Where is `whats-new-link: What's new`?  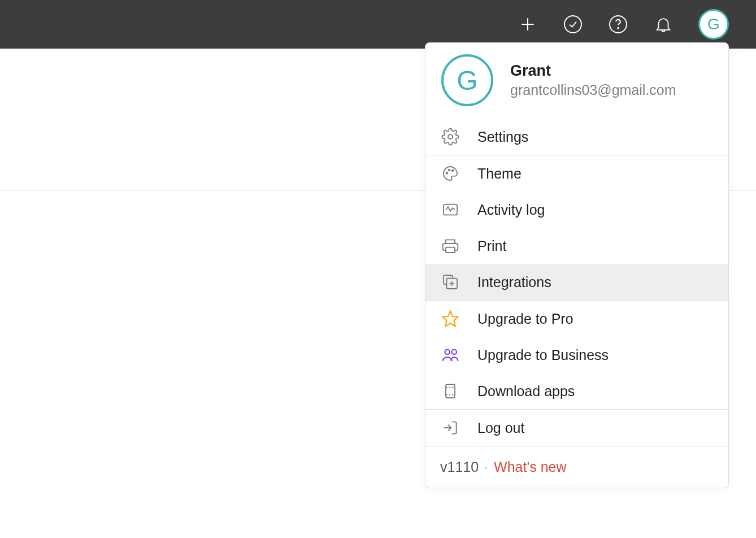 whats-new-link: What's new is located at coordinates (530, 467).